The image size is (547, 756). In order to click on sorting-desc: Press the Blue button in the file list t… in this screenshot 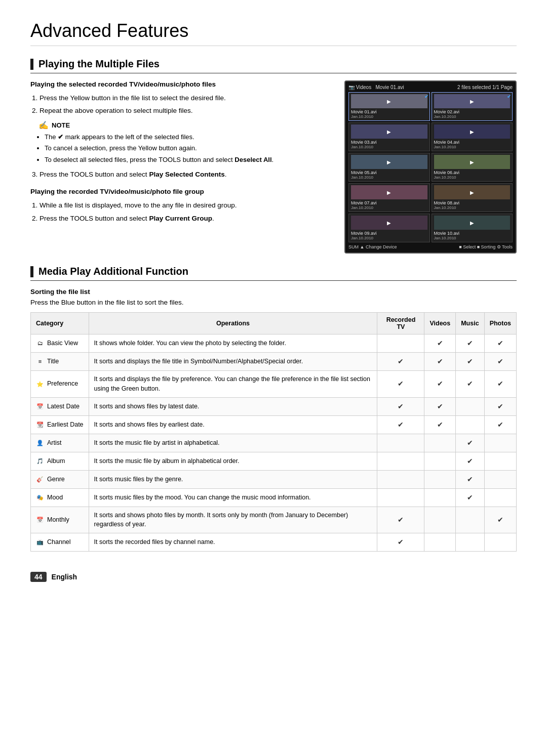, I will do `click(274, 303)`.